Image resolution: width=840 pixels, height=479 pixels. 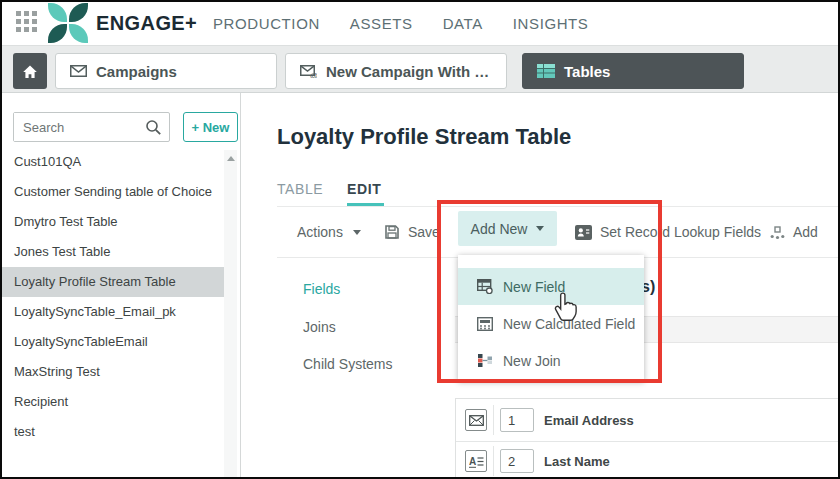 What do you see at coordinates (112, 432) in the screenshot?
I see `list-item: test` at bounding box center [112, 432].